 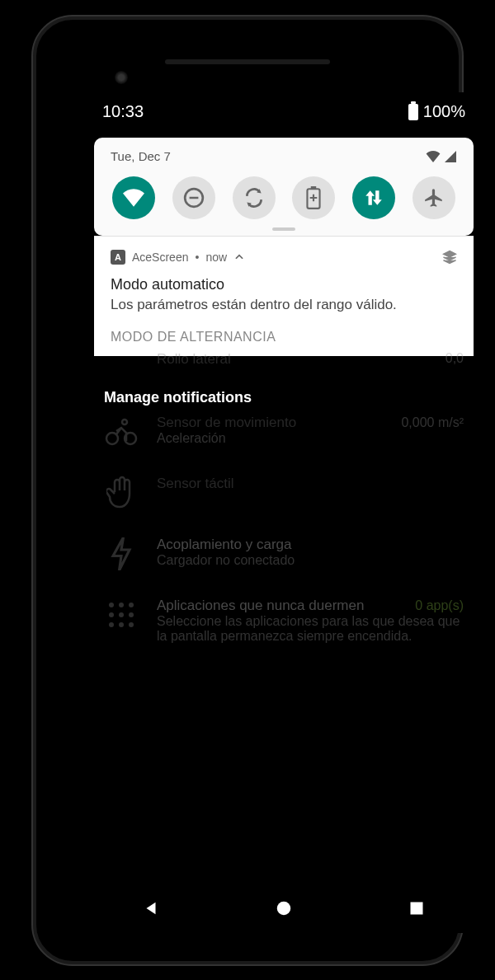 What do you see at coordinates (254, 198) in the screenshot?
I see `qs-autorotate-tile` at bounding box center [254, 198].